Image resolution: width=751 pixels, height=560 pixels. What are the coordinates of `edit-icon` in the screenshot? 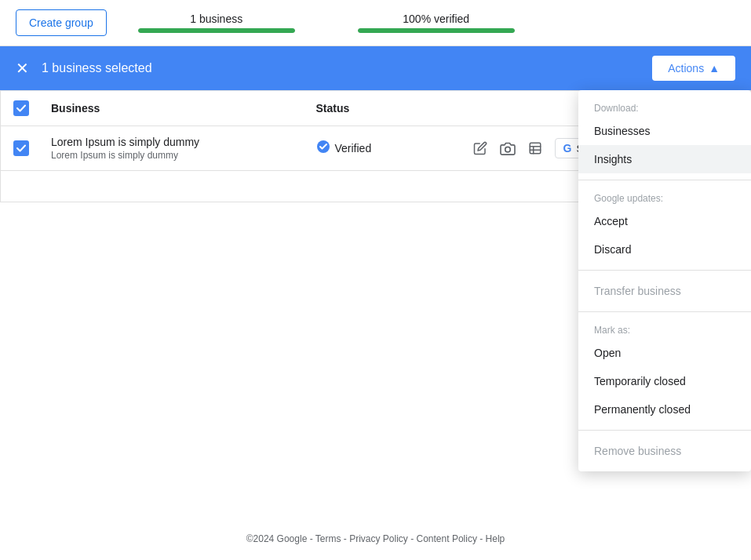 It's located at (480, 148).